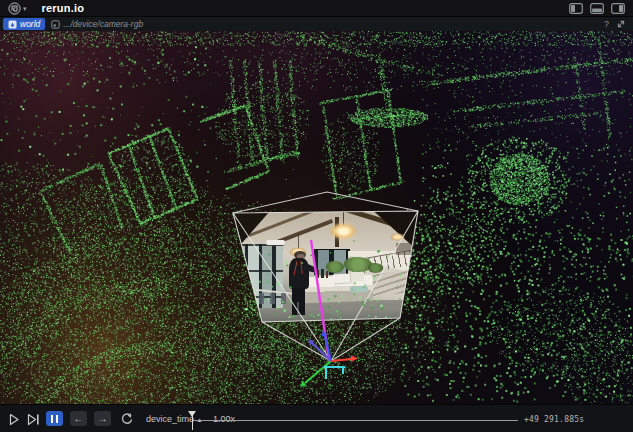 Image resolution: width=633 pixels, height=432 pixels. I want to click on app-title: rerun.io, so click(64, 8).